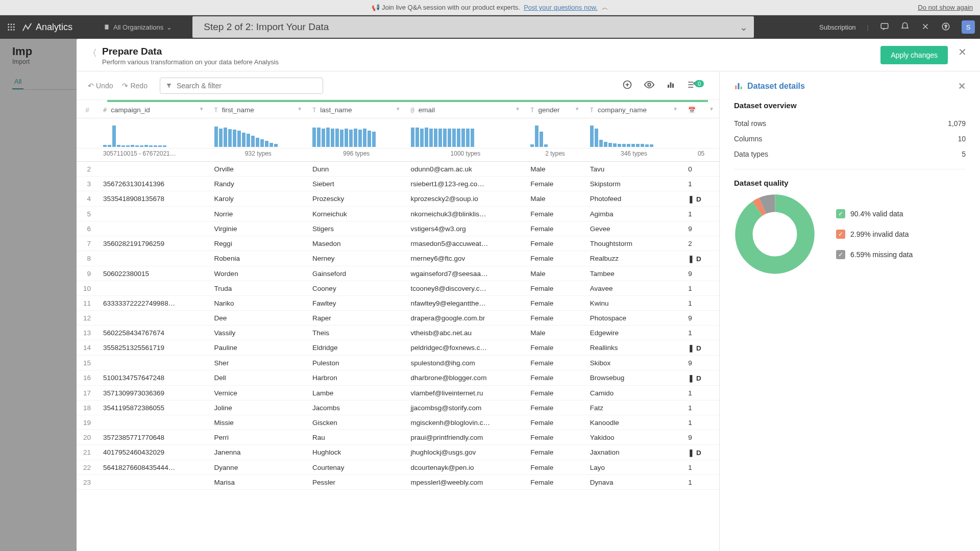 Image resolution: width=980 pixels, height=551 pixels. I want to click on table-row: 4 3535418908135678KarolyProzescky kproze…, so click(398, 199).